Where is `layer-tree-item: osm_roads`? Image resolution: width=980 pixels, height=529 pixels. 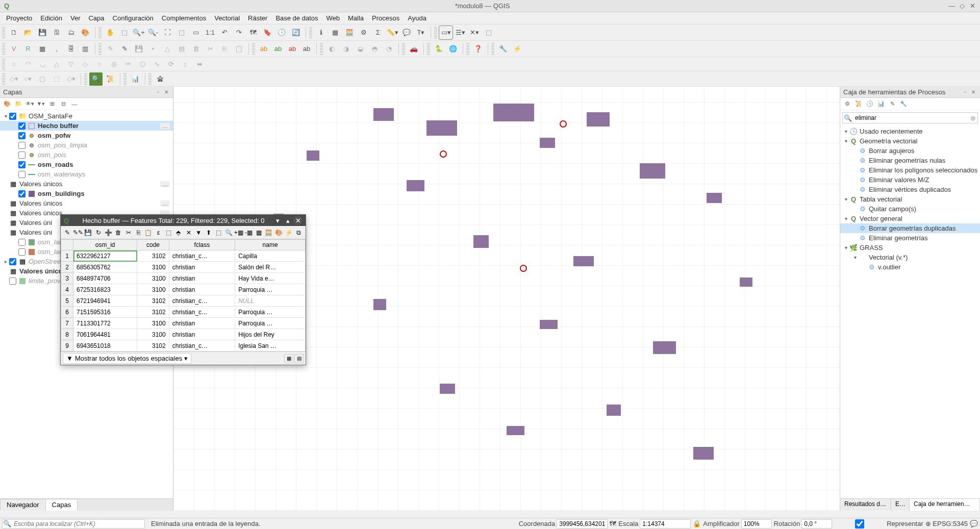
layer-tree-item: osm_roads is located at coordinates (87, 164).